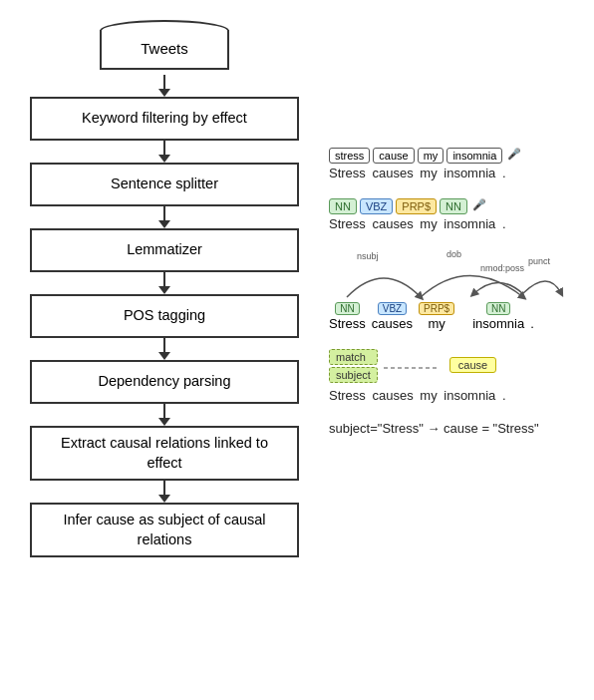 This screenshot has width=594, height=700. Describe the element at coordinates (514, 156) in the screenshot. I see `mic-icon-lemma: 🎤` at that location.